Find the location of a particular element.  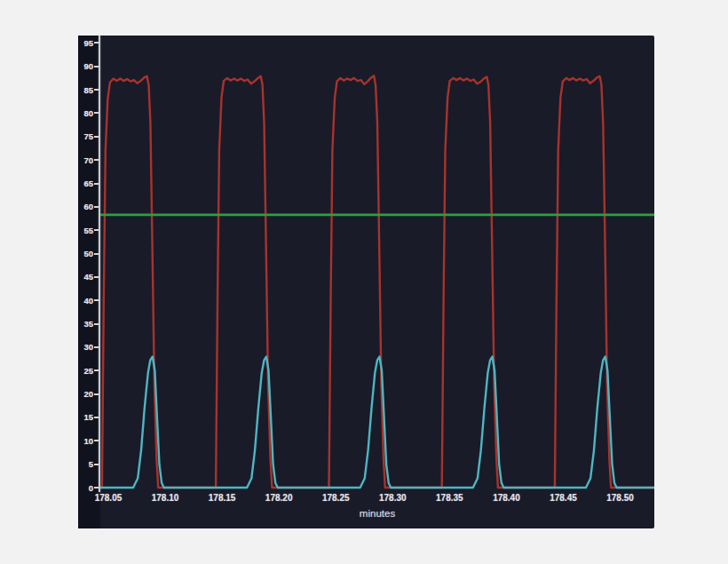

y-tick-label: 80 is located at coordinates (85, 114).